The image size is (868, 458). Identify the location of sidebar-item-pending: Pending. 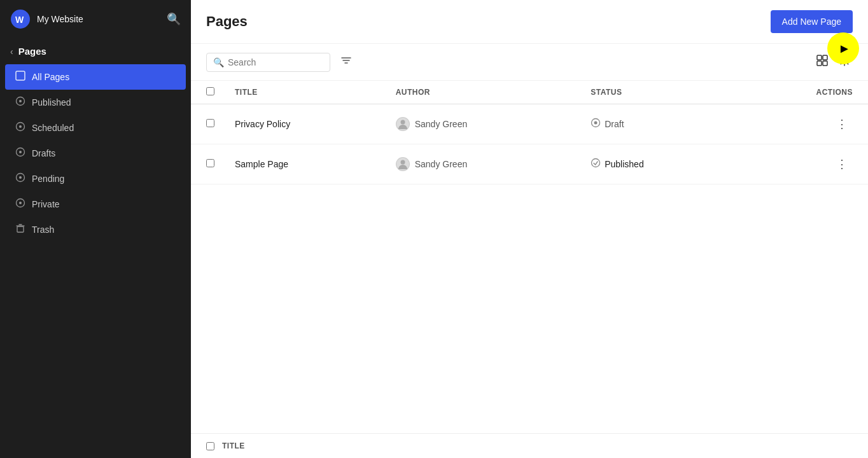
(95, 179).